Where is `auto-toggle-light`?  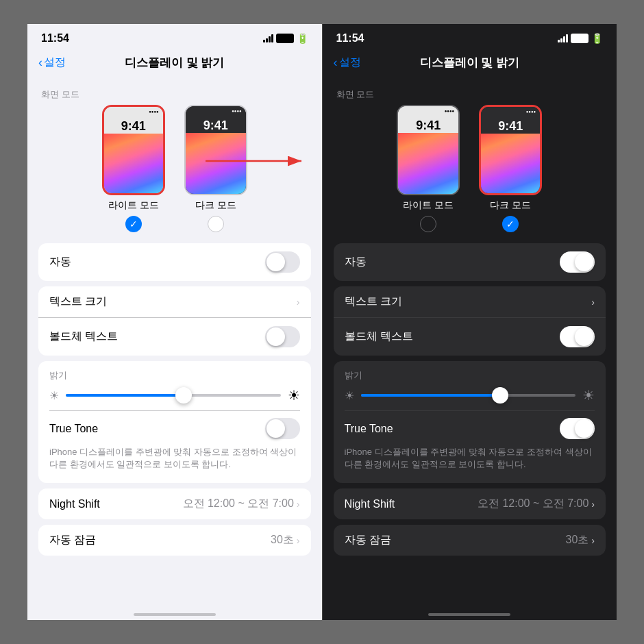
auto-toggle-light is located at coordinates (282, 262).